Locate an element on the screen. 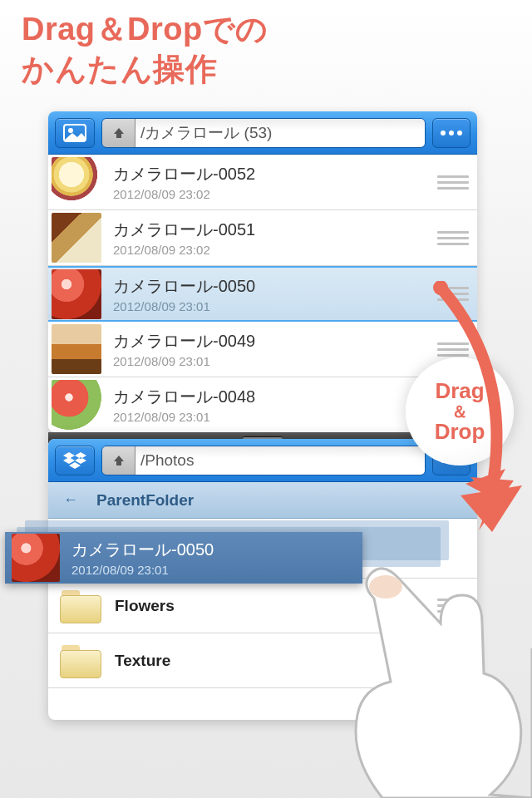 The width and height of the screenshot is (532, 798). source-path-bar: /カメラロール (53) is located at coordinates (264, 133).